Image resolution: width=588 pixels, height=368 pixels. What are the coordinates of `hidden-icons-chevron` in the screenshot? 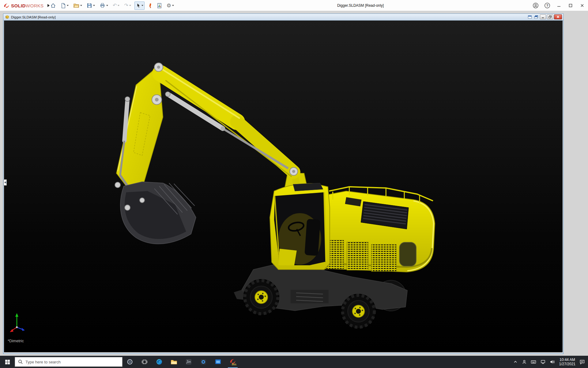 It's located at (515, 362).